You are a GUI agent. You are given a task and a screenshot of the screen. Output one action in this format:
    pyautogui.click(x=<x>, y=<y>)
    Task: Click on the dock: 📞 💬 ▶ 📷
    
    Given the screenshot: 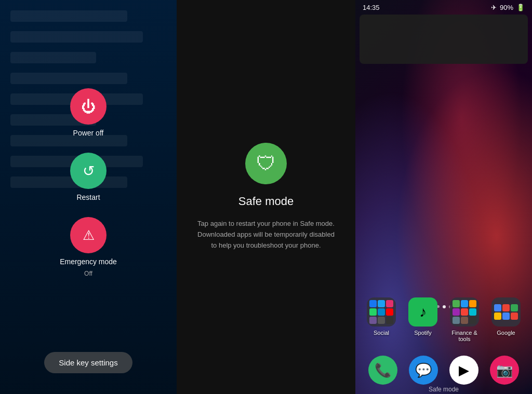 What is the action you would take?
    pyautogui.click(x=444, y=370)
    